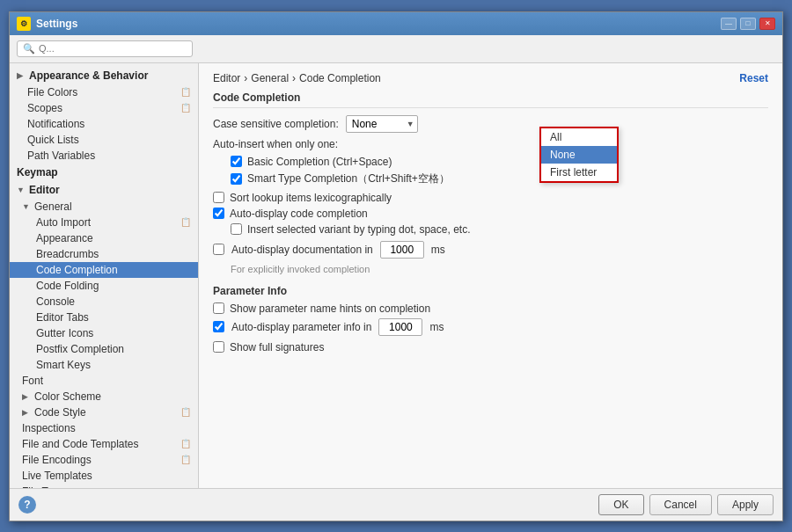 The width and height of the screenshot is (792, 532). What do you see at coordinates (104, 485) in the screenshot?
I see `sidebar-item-file-types: File Types` at bounding box center [104, 485].